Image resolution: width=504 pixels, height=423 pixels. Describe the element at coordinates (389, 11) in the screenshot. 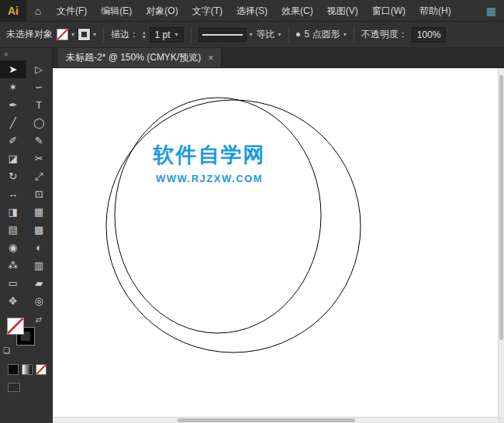

I see `menu-window: 窗口(W)` at that location.